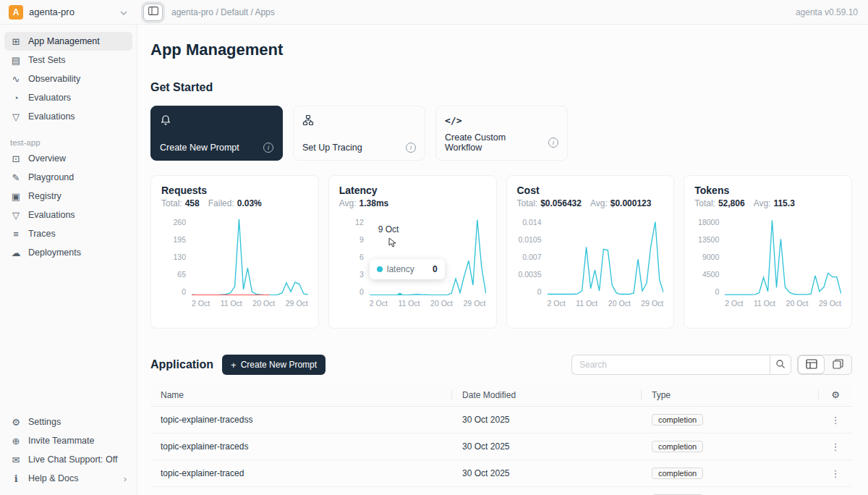  What do you see at coordinates (606, 257) in the screenshot?
I see `cost-chart-plot` at bounding box center [606, 257].